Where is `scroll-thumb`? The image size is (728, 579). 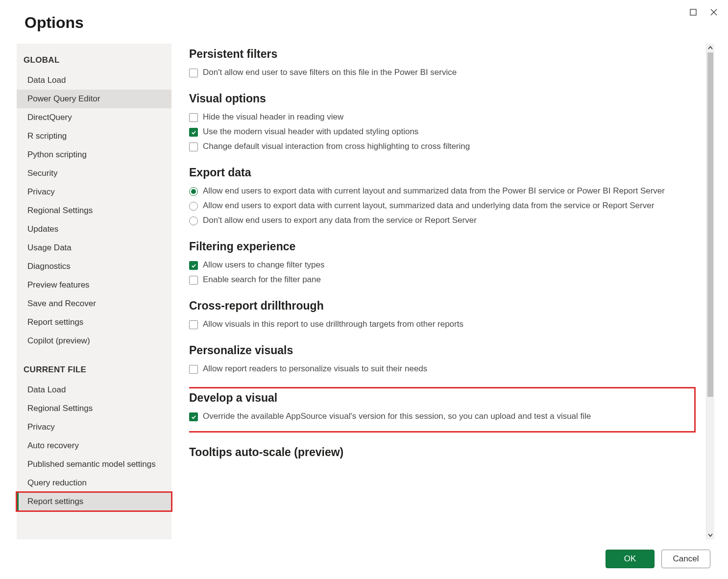
scroll-thumb is located at coordinates (710, 224).